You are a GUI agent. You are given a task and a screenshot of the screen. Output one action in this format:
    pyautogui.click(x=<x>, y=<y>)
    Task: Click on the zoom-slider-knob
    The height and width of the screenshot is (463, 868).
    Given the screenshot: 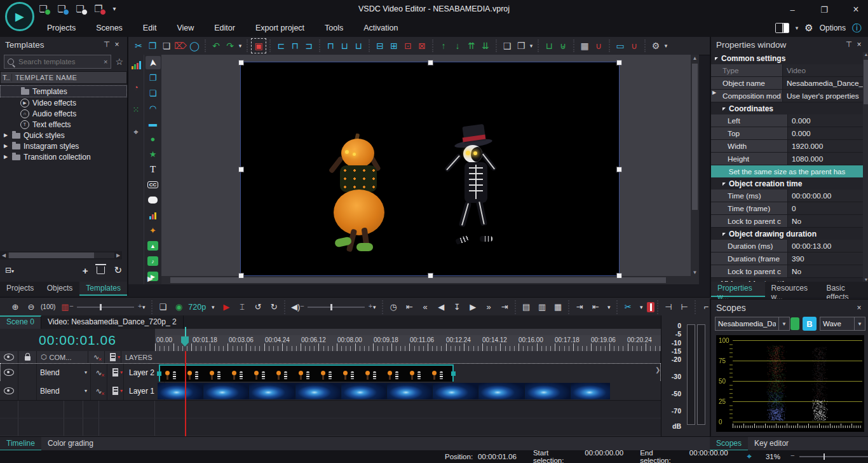 What is the action you would take?
    pyautogui.click(x=825, y=457)
    